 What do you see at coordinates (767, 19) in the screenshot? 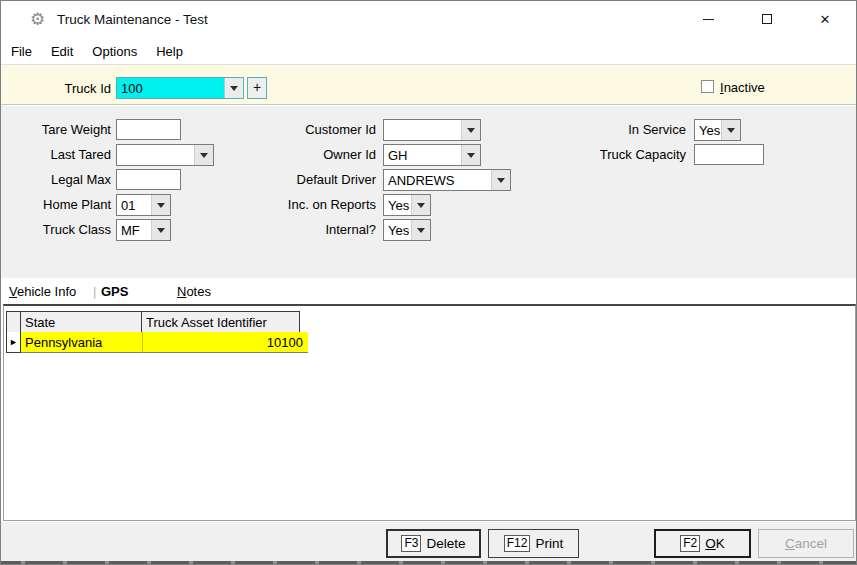
I see `maximize-button` at bounding box center [767, 19].